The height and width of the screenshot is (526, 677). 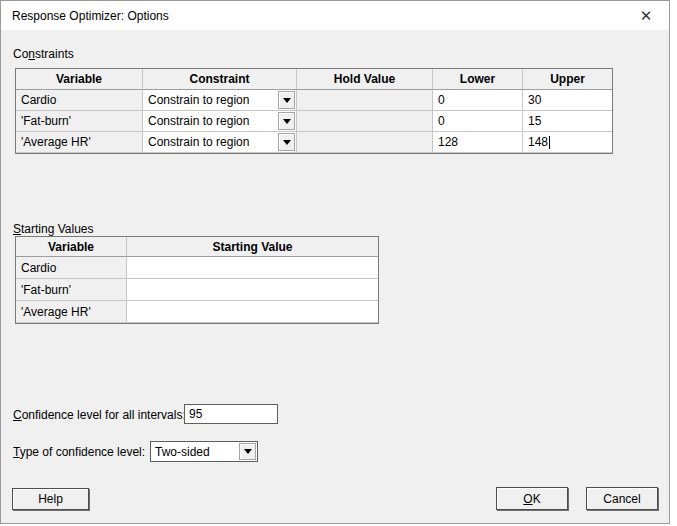 I want to click on titlebar: Response Optimizer: Options ✕, so click(x=335, y=16).